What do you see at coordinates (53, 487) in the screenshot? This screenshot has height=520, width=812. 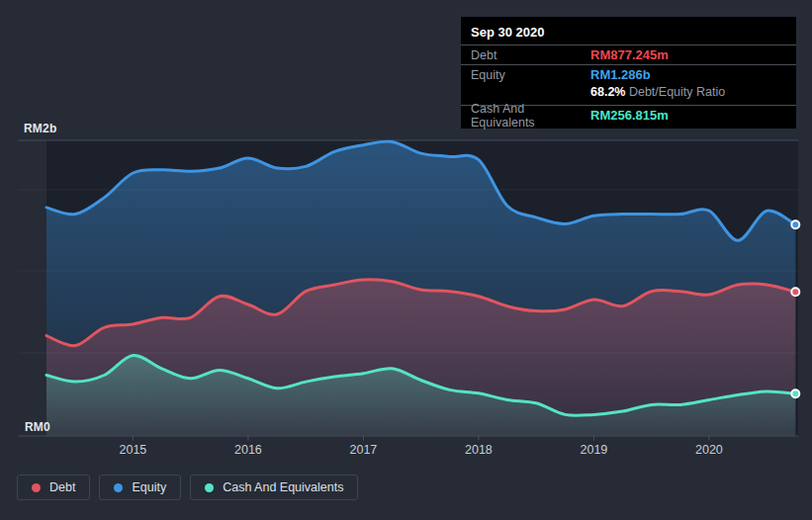 I see `legend-item-debt: Debt` at bounding box center [53, 487].